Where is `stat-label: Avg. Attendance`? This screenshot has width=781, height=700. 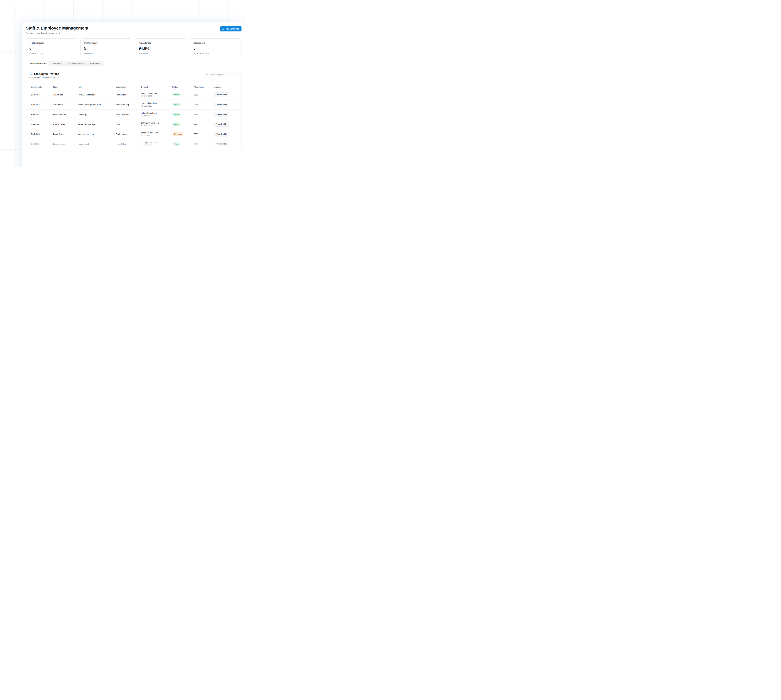
stat-label: Avg. Attendance is located at coordinates (161, 43).